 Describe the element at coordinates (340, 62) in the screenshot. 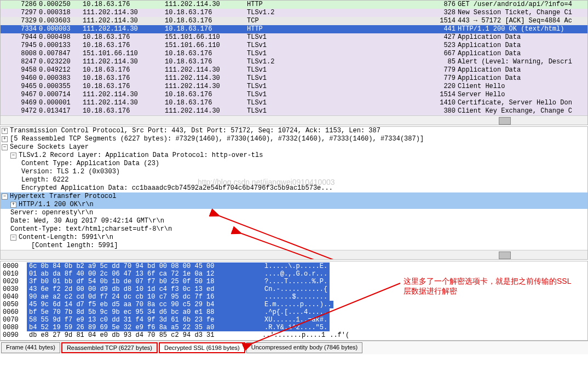

I see `col-protocol: TLSv1.2` at that location.